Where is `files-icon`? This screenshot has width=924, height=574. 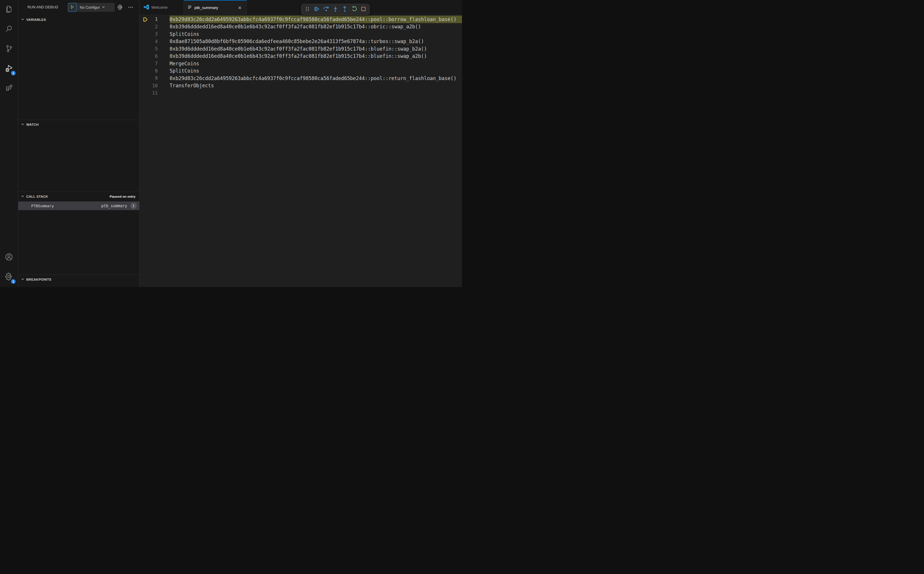 files-icon is located at coordinates (9, 10).